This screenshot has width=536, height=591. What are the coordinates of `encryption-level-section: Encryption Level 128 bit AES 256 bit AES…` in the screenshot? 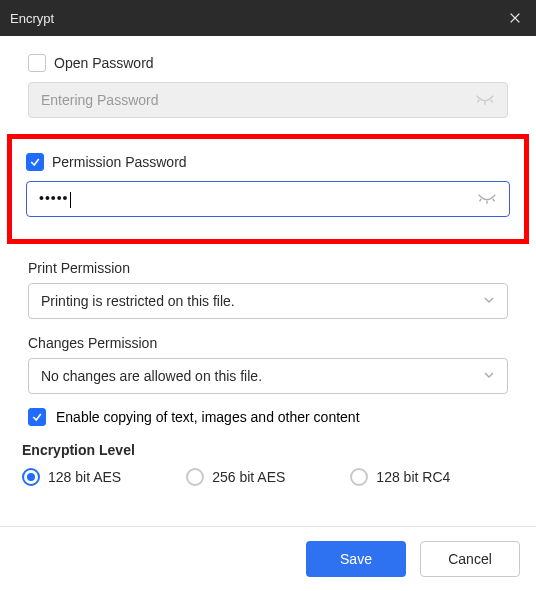 It's located at (268, 464).